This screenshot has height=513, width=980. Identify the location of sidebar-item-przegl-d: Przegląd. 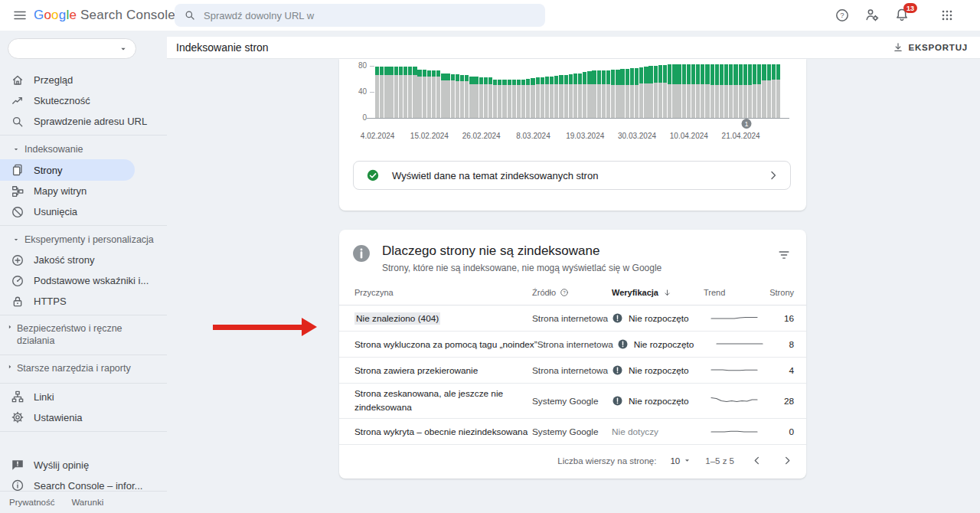
(67, 80).